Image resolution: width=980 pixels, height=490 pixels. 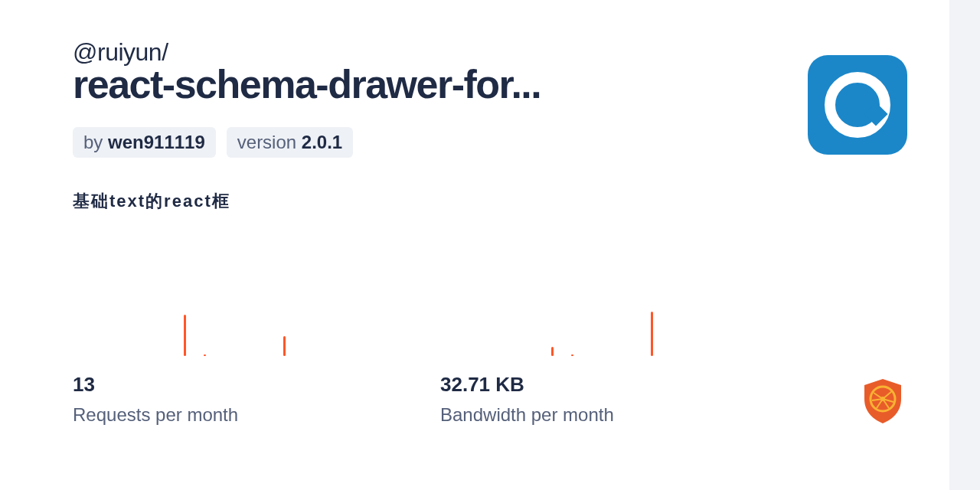 What do you see at coordinates (289, 142) in the screenshot?
I see `version-badge: version 2.0.1` at bounding box center [289, 142].